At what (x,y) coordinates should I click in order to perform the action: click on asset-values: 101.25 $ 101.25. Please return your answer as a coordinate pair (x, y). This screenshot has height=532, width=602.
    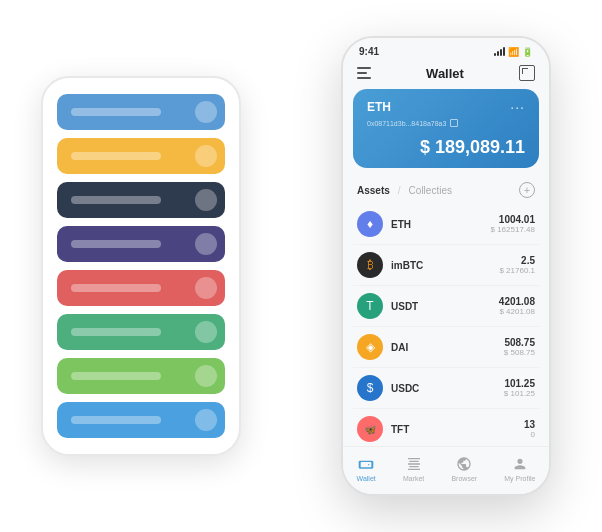
    Looking at the image, I should click on (520, 388).